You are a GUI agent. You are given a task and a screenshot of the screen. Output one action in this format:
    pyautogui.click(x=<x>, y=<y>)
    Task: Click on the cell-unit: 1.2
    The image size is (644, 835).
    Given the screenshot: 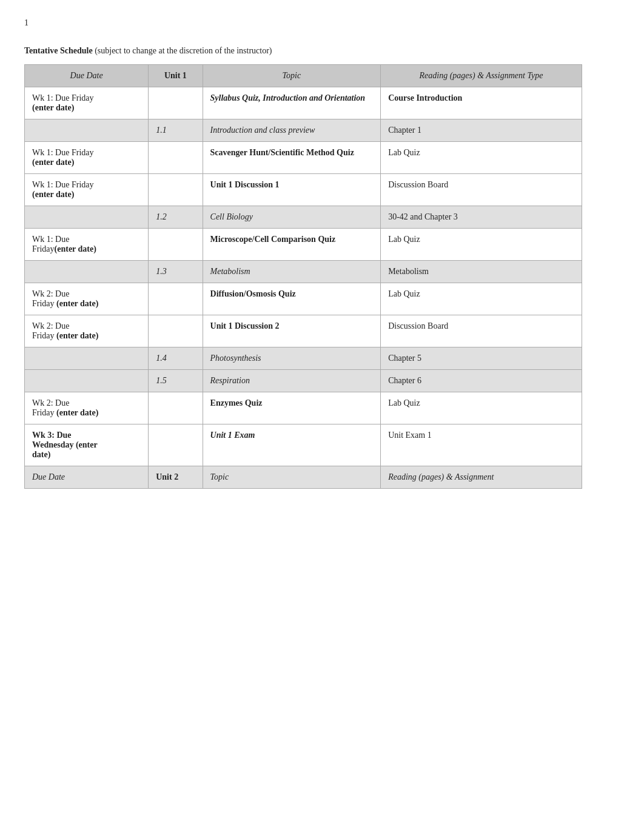 What is the action you would take?
    pyautogui.click(x=176, y=217)
    